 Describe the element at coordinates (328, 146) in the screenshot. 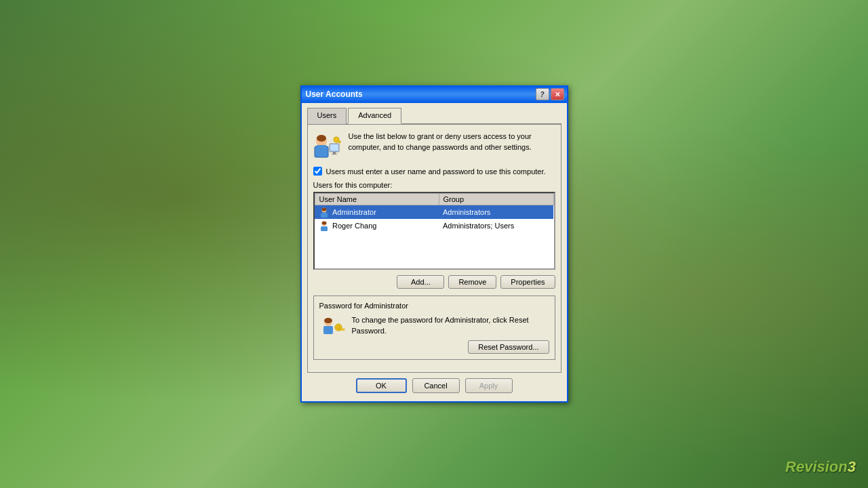

I see `user-accounts-icon` at that location.